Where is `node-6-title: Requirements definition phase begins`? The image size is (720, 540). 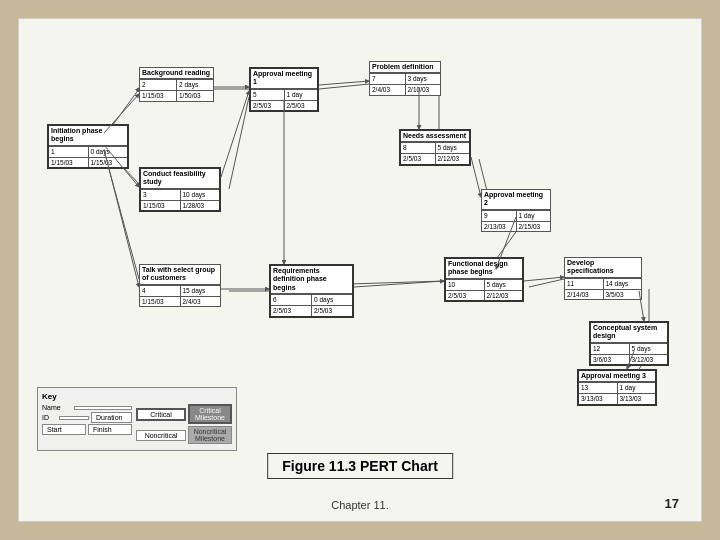 node-6-title: Requirements definition phase begins is located at coordinates (312, 280).